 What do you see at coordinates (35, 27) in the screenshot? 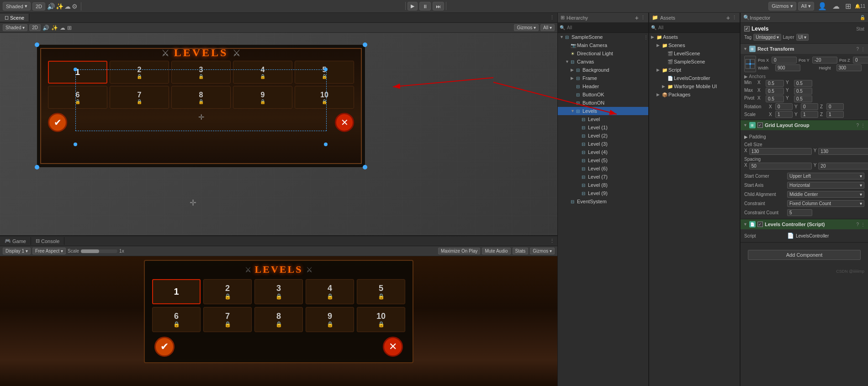
I see `scene-2d-btn: 2D` at bounding box center [35, 27].